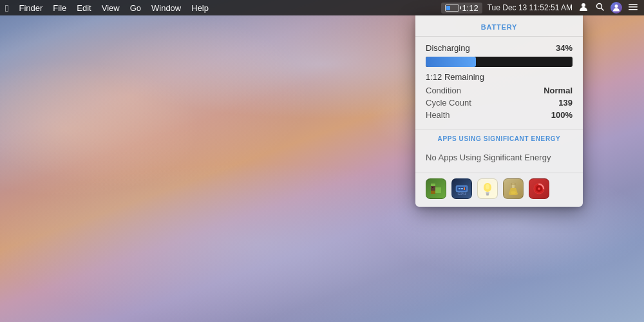 This screenshot has width=644, height=322. I want to click on panel-header: BATTERY, so click(499, 26).